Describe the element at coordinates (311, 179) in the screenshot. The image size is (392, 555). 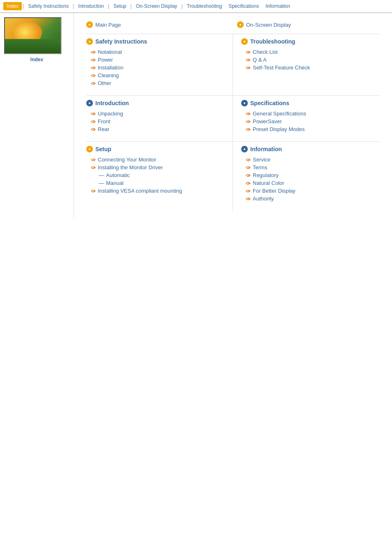
I see `information-items: Service Terms Regulatory Natural Color` at that location.